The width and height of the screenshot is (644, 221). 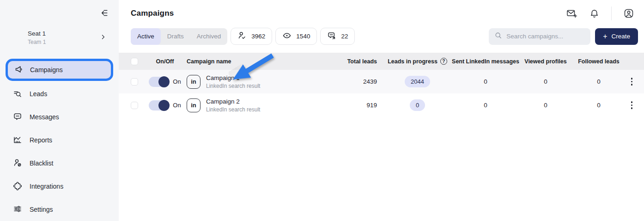 What do you see at coordinates (59, 117) in the screenshot?
I see `sidebar-item-messages: Messages` at bounding box center [59, 117].